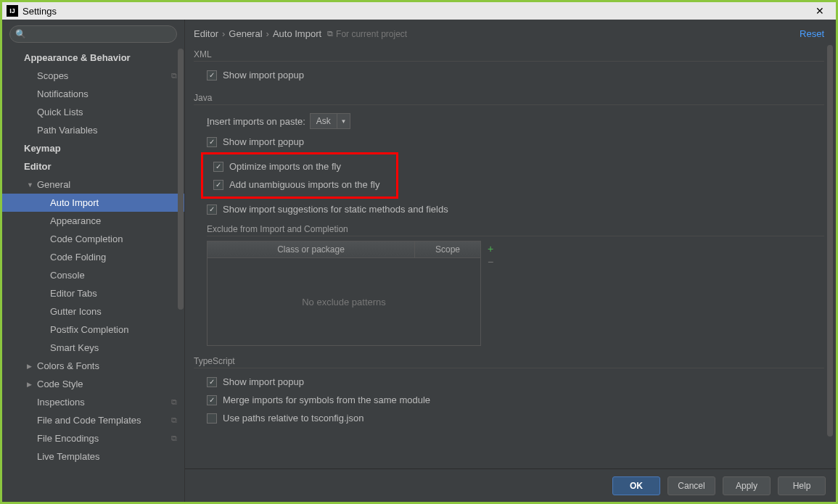  I want to click on sidebar-item-code-completion: Code Completion, so click(93, 239).